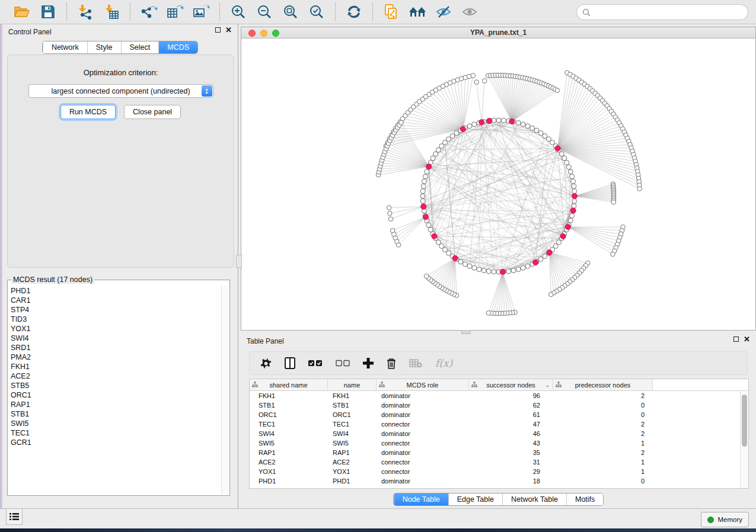 Image resolution: width=756 pixels, height=532 pixels. Describe the element at coordinates (736, 339) in the screenshot. I see `float-table-panel-icon` at that location.